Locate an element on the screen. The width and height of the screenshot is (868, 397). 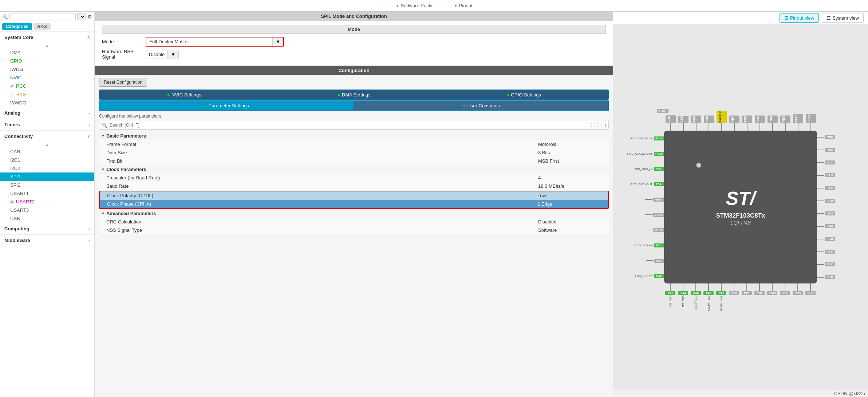
pin-left-rcc-osc-out: RCC_OSC_OUT PD1- is located at coordinates (650, 184).